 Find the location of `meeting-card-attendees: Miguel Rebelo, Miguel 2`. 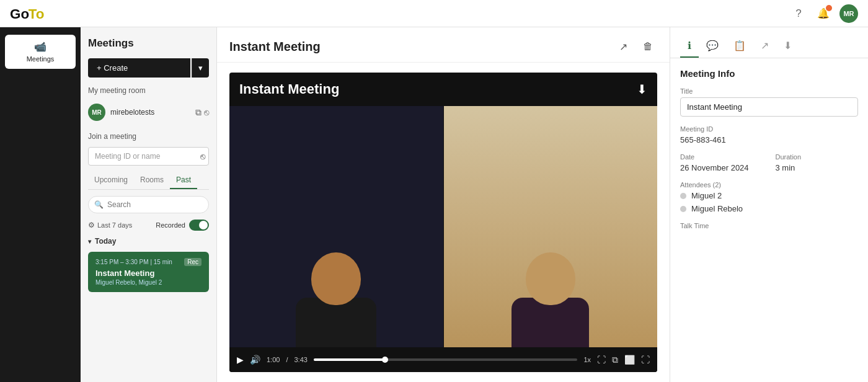

meeting-card-attendees: Miguel Rebelo, Miguel 2 is located at coordinates (149, 283).